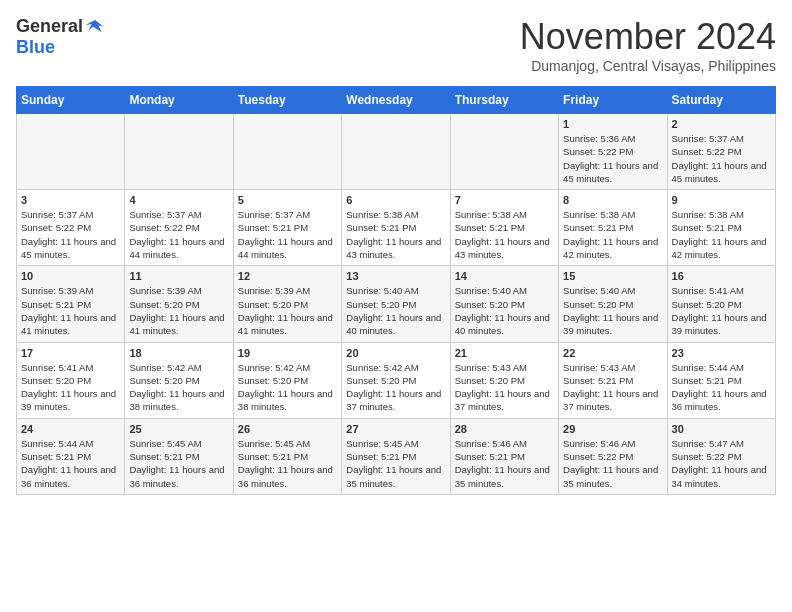  What do you see at coordinates (70, 353) in the screenshot?
I see `day-number: 17` at bounding box center [70, 353].